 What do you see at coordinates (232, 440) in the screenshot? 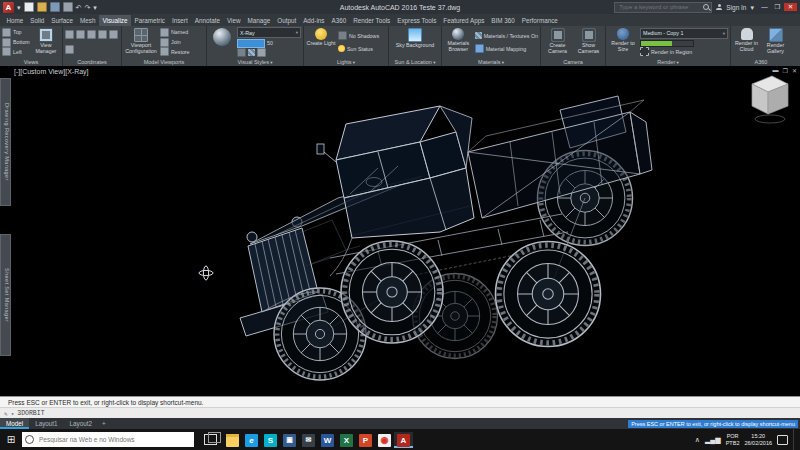
I see `file-explorer-button` at bounding box center [232, 440].